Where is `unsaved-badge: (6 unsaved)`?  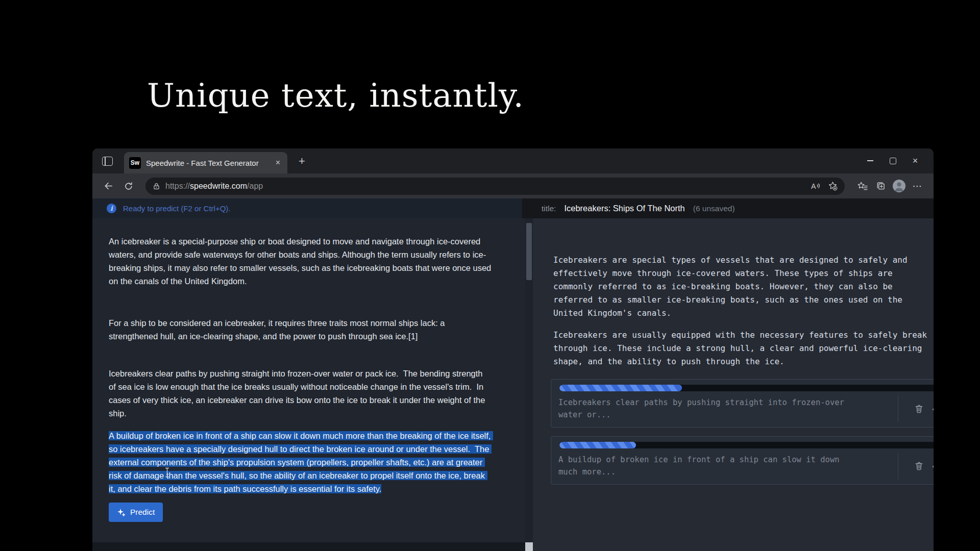
unsaved-badge: (6 unsaved) is located at coordinates (714, 209).